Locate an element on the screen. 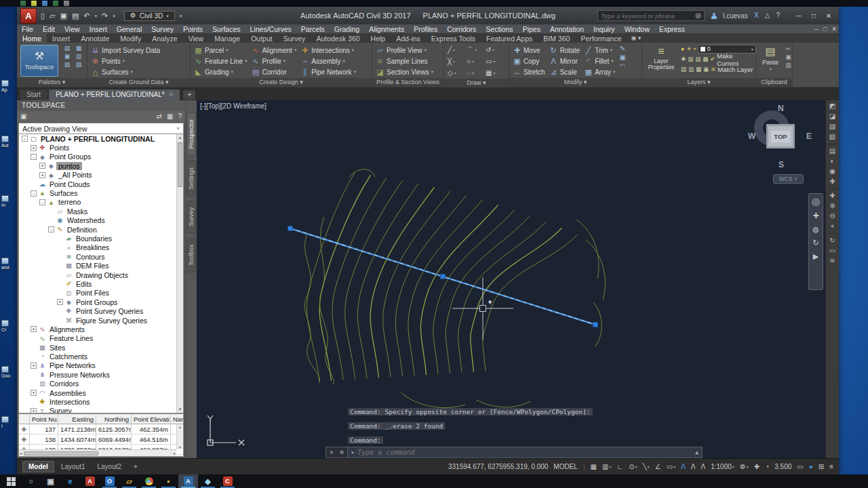 This screenshot has height=488, width=868. docked-tool-icon: ▧ is located at coordinates (833, 137).